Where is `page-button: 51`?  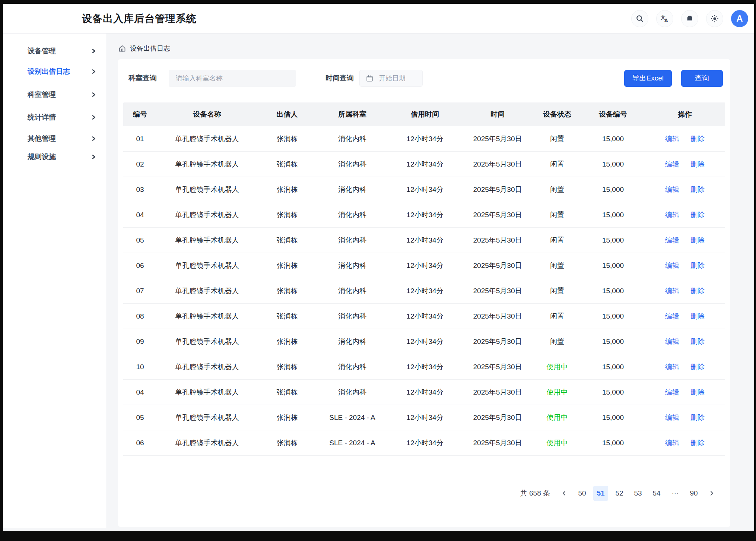
page-button: 51 is located at coordinates (601, 493).